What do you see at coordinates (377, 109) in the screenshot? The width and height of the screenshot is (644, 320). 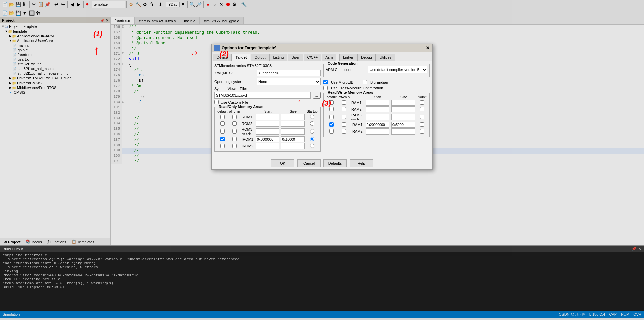 I see `ram2-start-input` at bounding box center [377, 109].